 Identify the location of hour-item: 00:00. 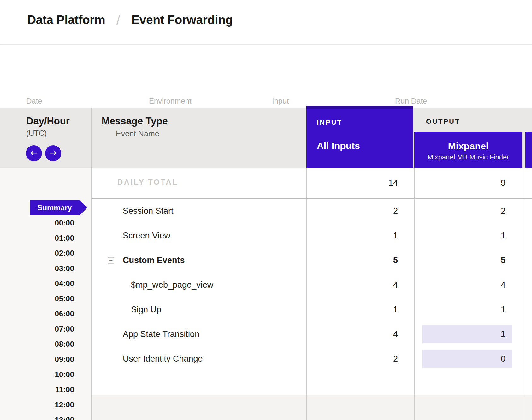
(37, 223).